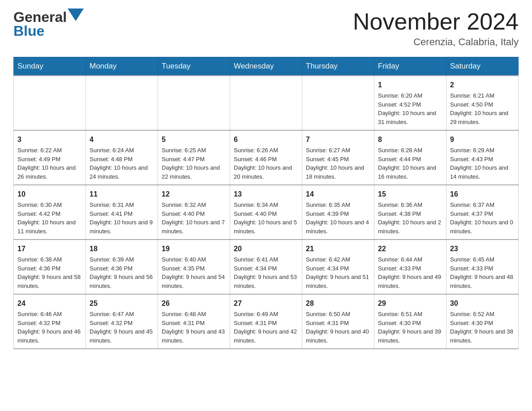 This screenshot has height=411, width=532. Describe the element at coordinates (266, 327) in the screenshot. I see `day-info: Sunrise: 6:49 AM Sunset: 4:31 PM Dayligh…` at that location.